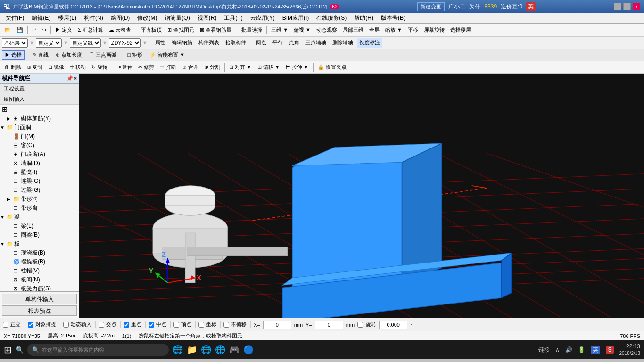 The width and height of the screenshot is (644, 362). I want to click on rotate-input, so click(393, 325).